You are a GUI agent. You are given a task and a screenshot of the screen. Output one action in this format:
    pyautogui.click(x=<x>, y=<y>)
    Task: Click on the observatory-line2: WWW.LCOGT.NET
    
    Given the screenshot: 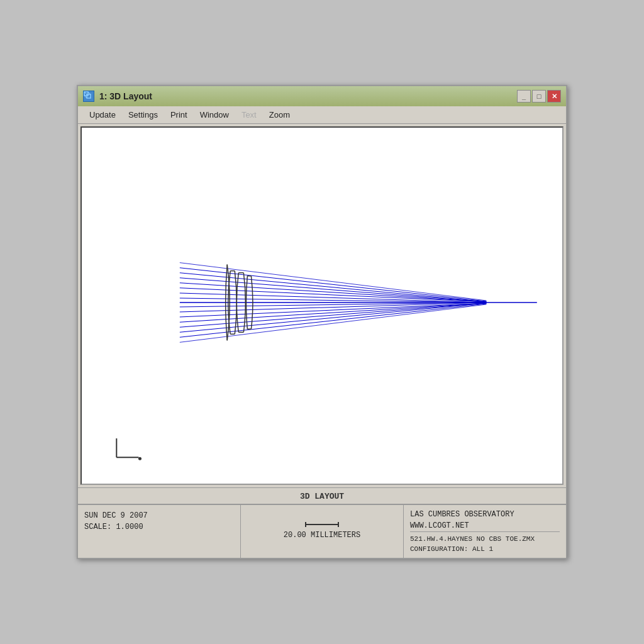 What is the action you would take?
    pyautogui.click(x=485, y=526)
    